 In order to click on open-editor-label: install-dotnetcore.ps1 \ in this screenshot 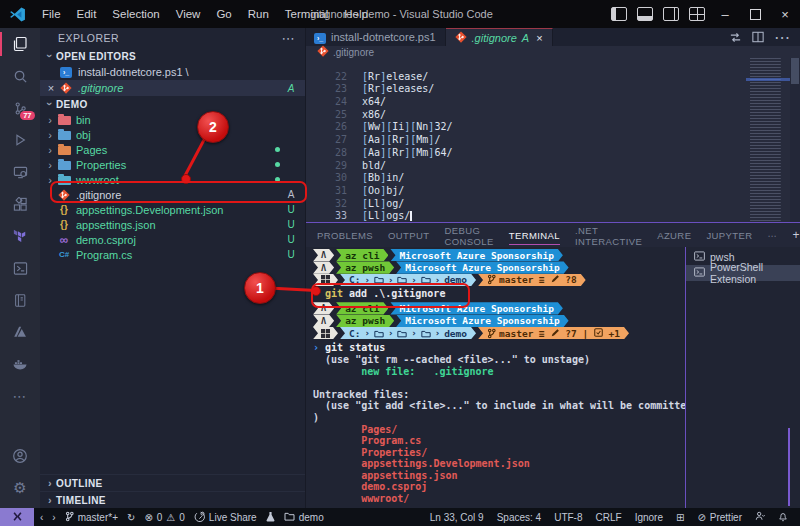, I will do `click(134, 72)`.